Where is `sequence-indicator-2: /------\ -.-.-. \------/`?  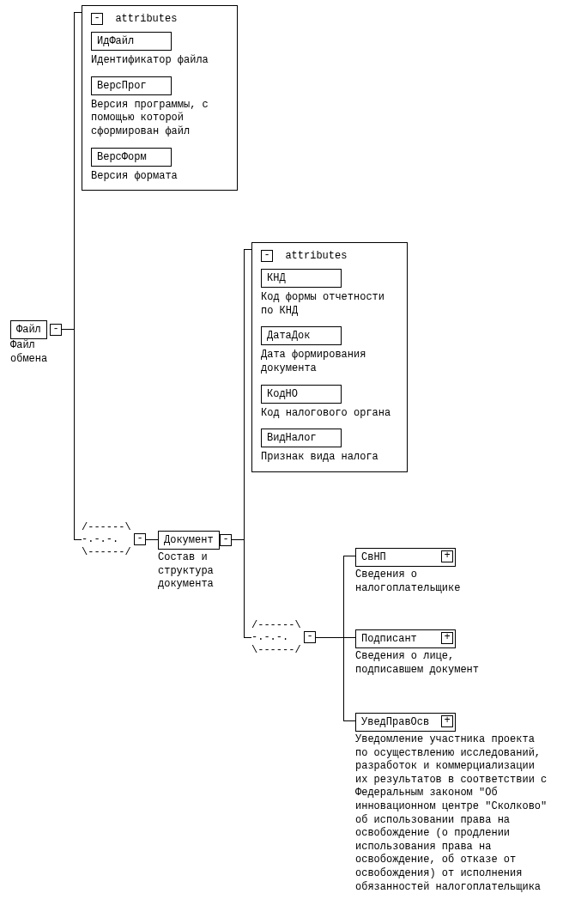
sequence-indicator-2: /------\ -.-.-. \------/ is located at coordinates (276, 637).